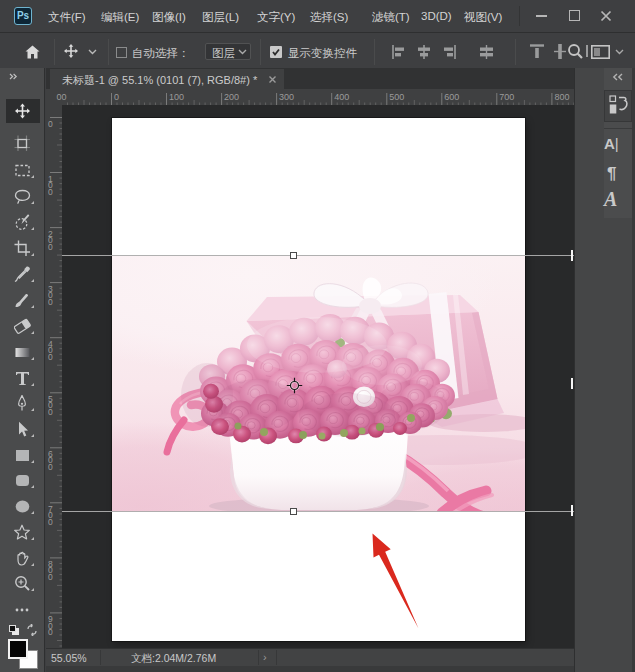 The height and width of the screenshot is (672, 635). Describe the element at coordinates (562, 97) in the screenshot. I see `svg-text: 800` at that location.